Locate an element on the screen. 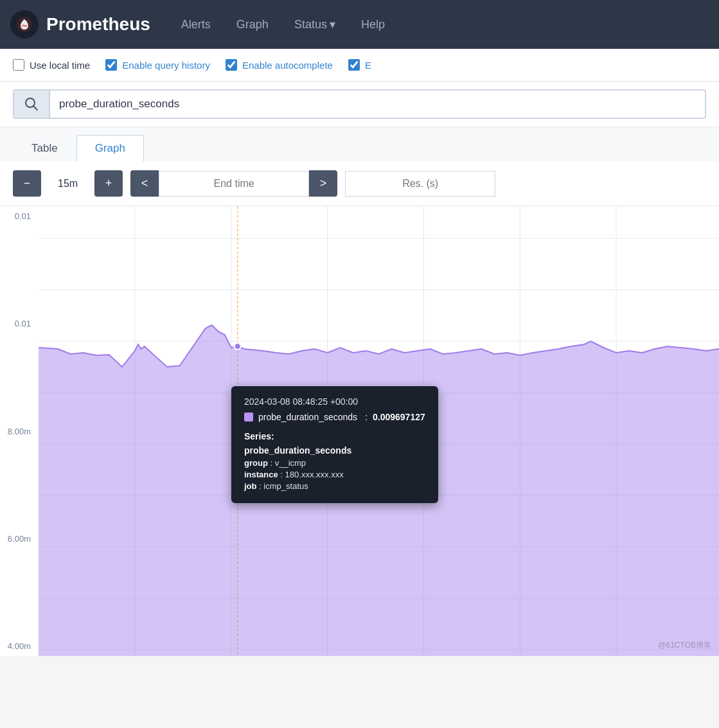  brand: Prometheus is located at coordinates (80, 24).